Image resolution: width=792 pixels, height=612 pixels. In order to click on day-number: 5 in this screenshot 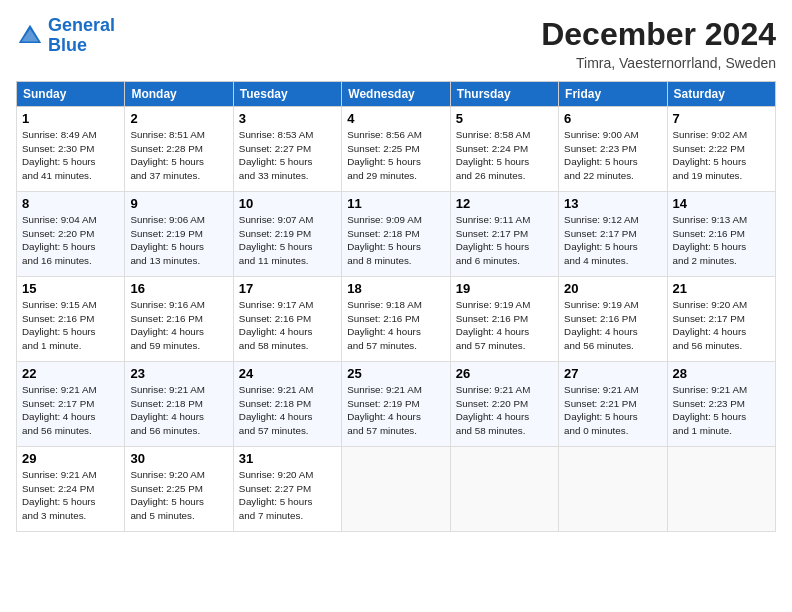, I will do `click(504, 118)`.